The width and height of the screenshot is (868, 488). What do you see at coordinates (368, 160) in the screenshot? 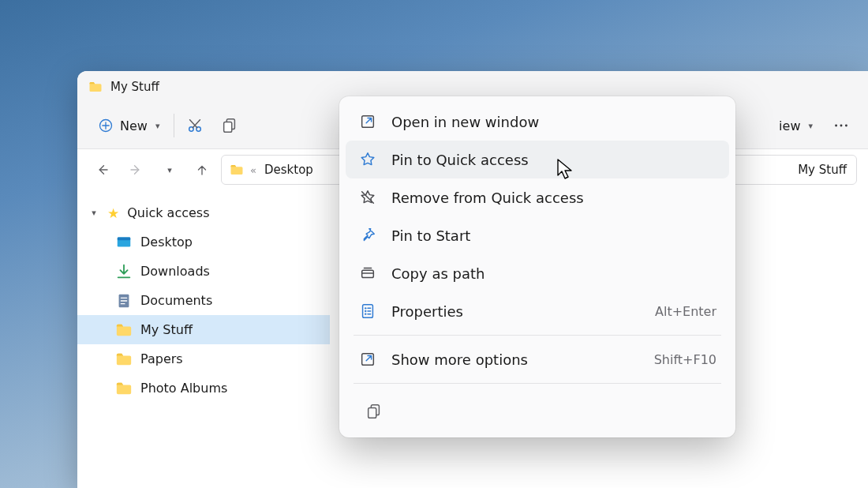
I see `pin-star-icon` at bounding box center [368, 160].